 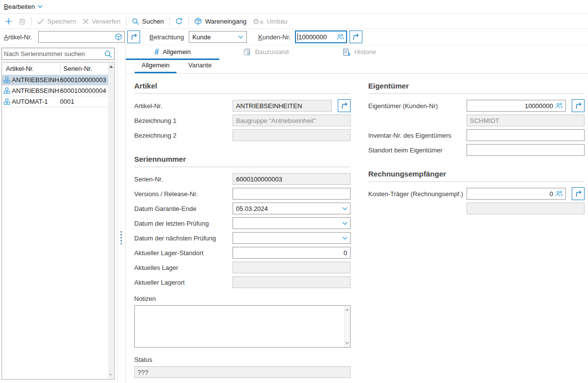 I want to click on menu-bearbeiten: Bearbeiten, so click(x=24, y=7).